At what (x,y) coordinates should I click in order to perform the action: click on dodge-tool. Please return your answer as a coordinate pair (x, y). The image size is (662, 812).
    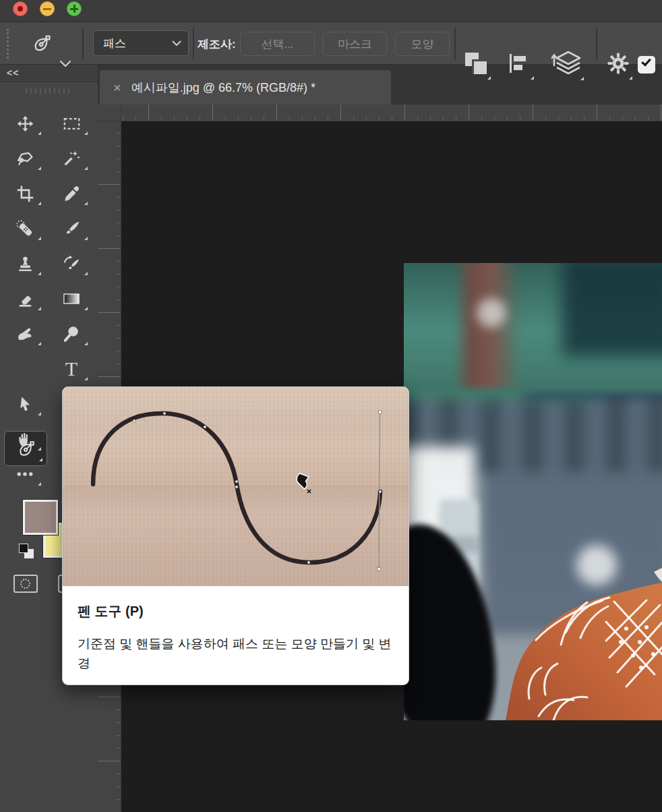
    Looking at the image, I should click on (71, 334).